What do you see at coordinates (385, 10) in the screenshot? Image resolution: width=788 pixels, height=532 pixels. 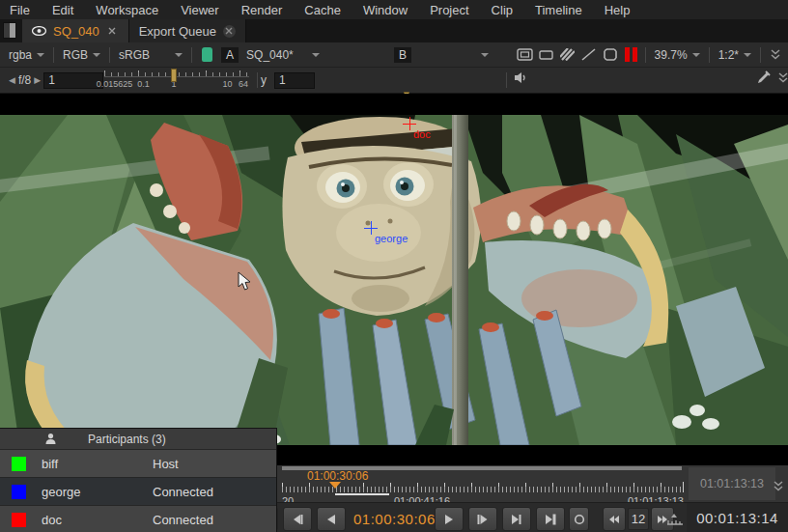 I see `menu-window: Window` at bounding box center [385, 10].